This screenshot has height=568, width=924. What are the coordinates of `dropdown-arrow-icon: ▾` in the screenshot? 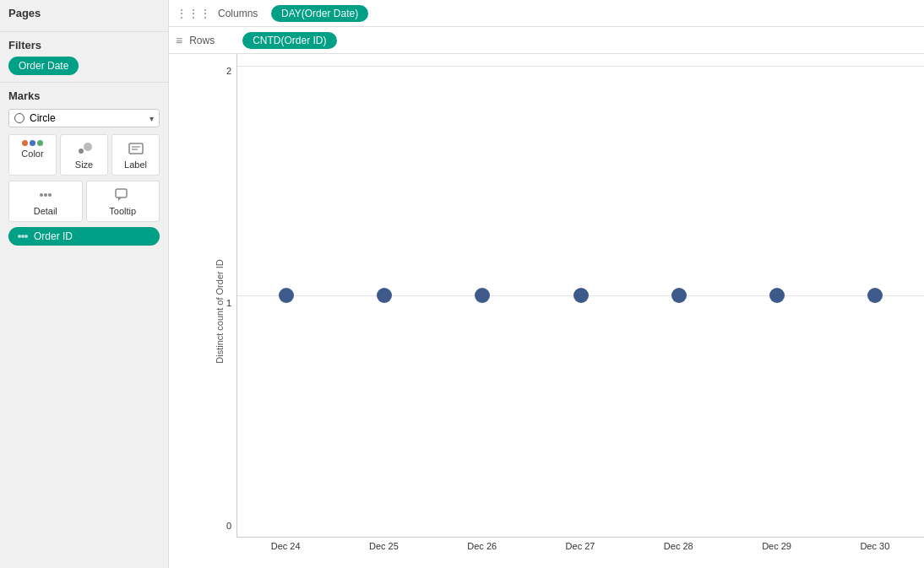 It's located at (152, 118).